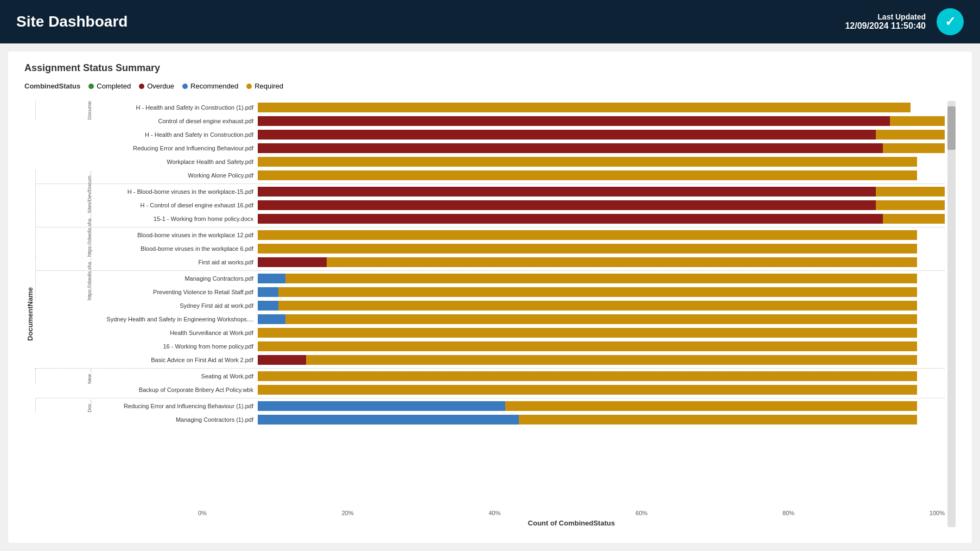 This screenshot has width=980, height=551. What do you see at coordinates (904, 22) in the screenshot?
I see `header-right: Last Updated 12/09/2024 11:50:40 ✓` at bounding box center [904, 22].